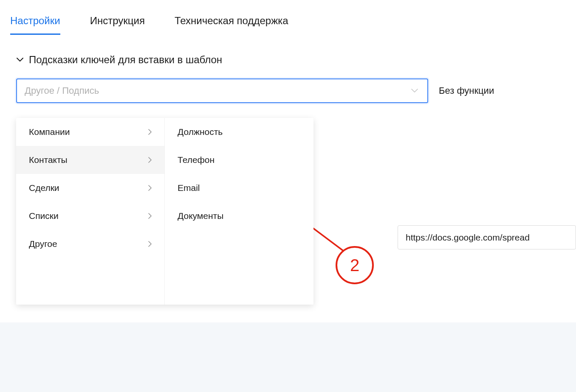  What do you see at coordinates (200, 216) in the screenshot?
I see `dropdown-item-label: Документы` at bounding box center [200, 216].